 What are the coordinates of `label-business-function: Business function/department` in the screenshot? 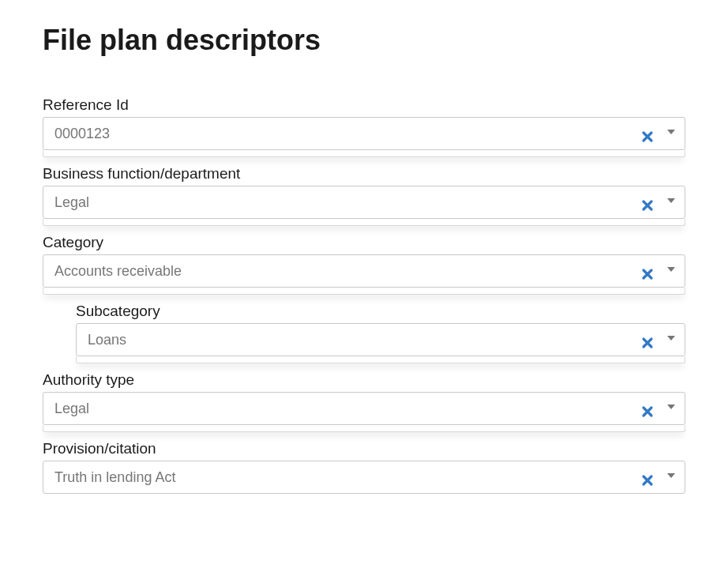 It's located at (364, 174).